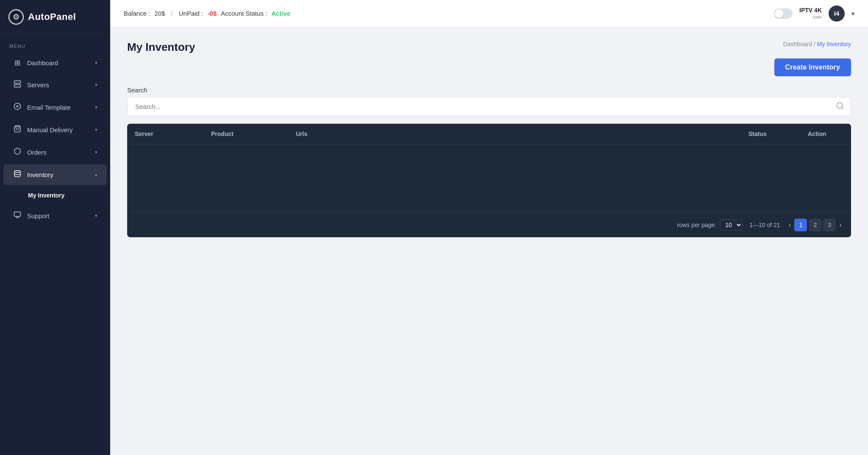  What do you see at coordinates (55, 85) in the screenshot?
I see `sidebar-item-servers: Servers ▾` at bounding box center [55, 85].